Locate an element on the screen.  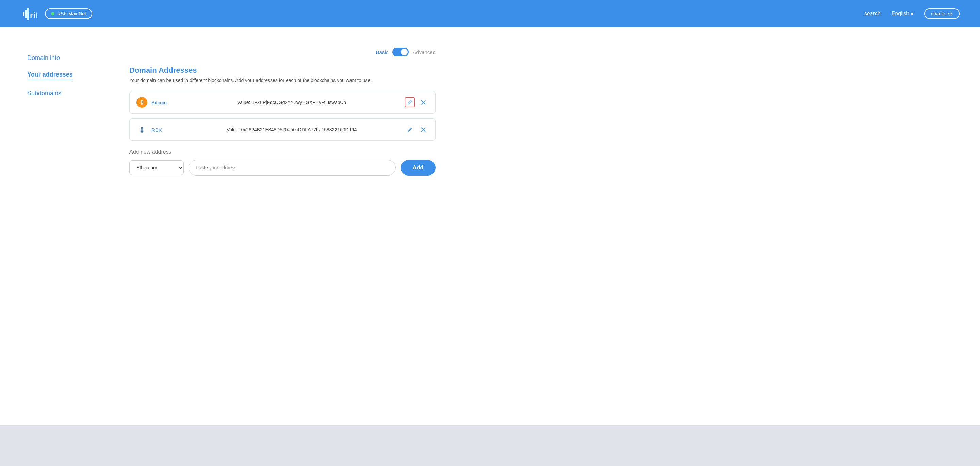
language-selector: English ▾ is located at coordinates (902, 14).